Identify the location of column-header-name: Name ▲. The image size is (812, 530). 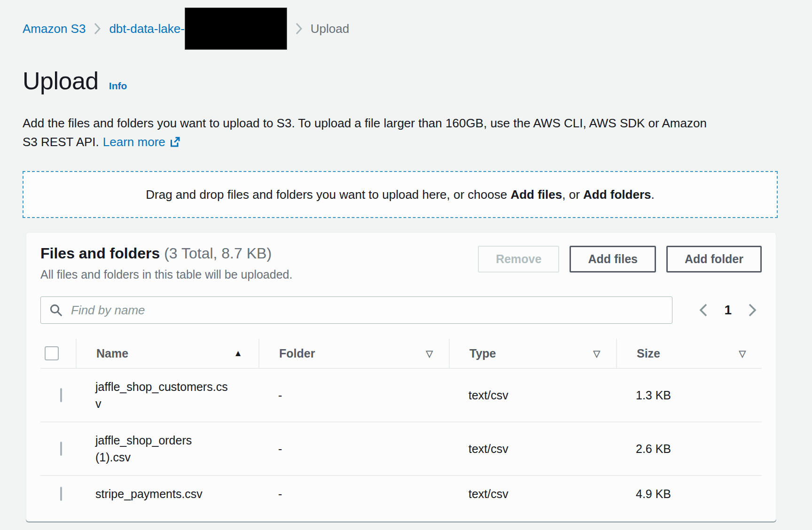
(167, 353).